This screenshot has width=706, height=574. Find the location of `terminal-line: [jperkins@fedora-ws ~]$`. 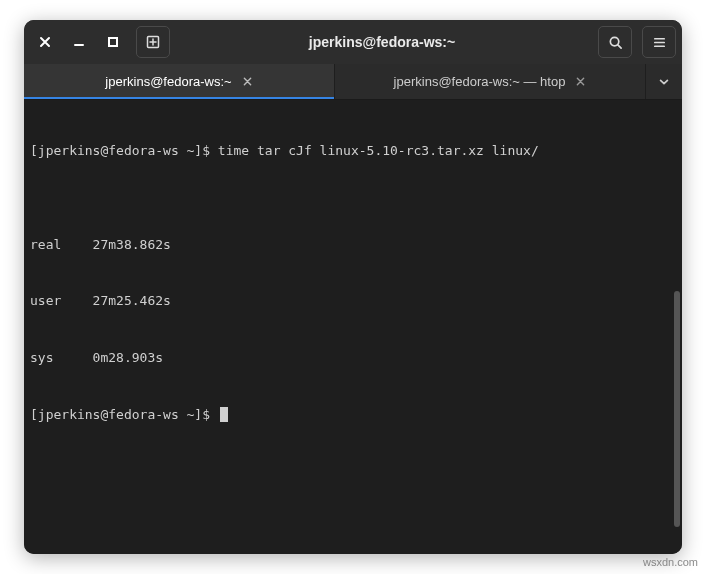

terminal-line: [jperkins@fedora-ws ~]$ is located at coordinates (353, 416).